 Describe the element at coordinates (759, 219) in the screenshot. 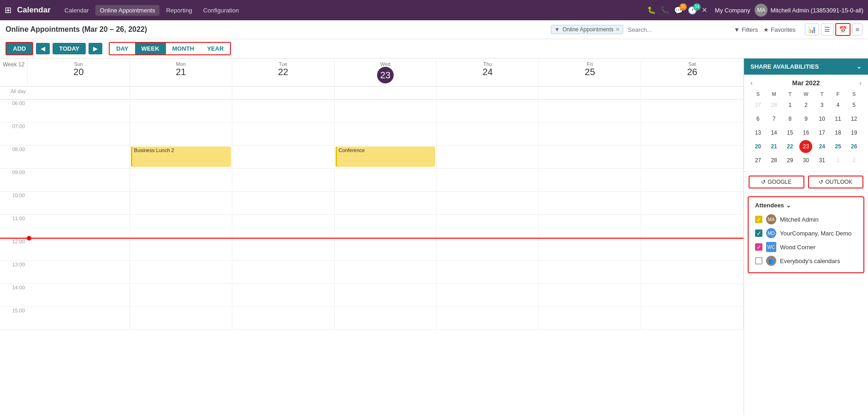

I see `attendee-mitchell-checkbox: ✓` at that location.